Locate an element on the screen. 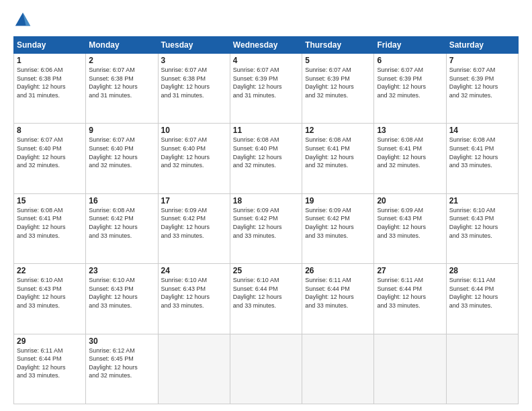 This screenshot has height=411, width=532. day-cell: 15Sunrise: 6:08 AM Sunset: 6:41 PM Dayli… is located at coordinates (50, 228).